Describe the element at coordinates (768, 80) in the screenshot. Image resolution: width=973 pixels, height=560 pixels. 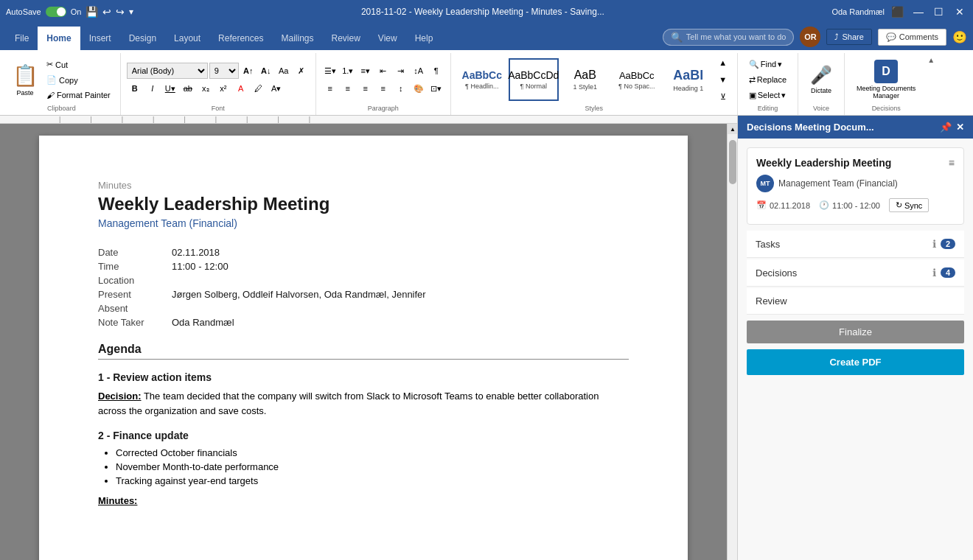
I see `replace-button: ⇄ Replace` at that location.